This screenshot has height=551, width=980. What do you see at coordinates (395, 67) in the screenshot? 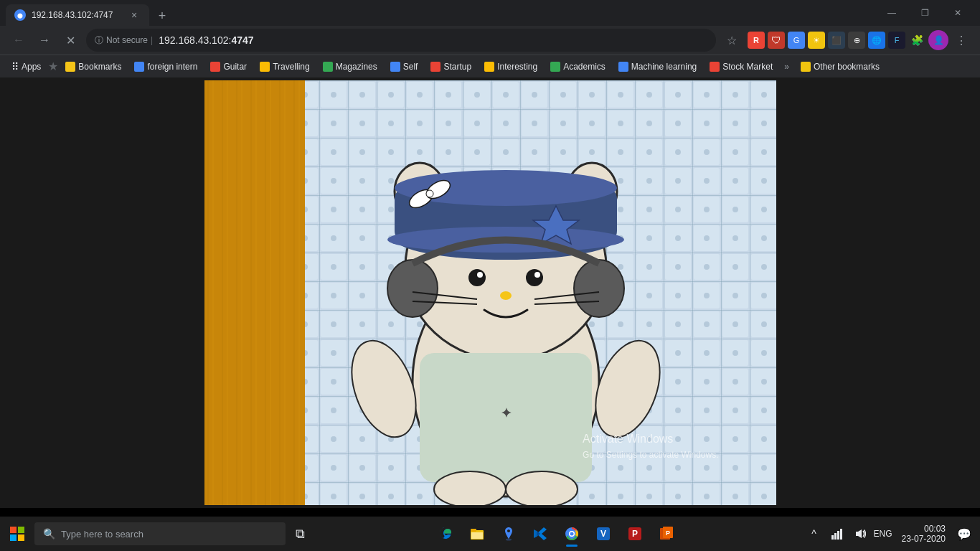
I see `bookmark-favicon-self` at bounding box center [395, 67].